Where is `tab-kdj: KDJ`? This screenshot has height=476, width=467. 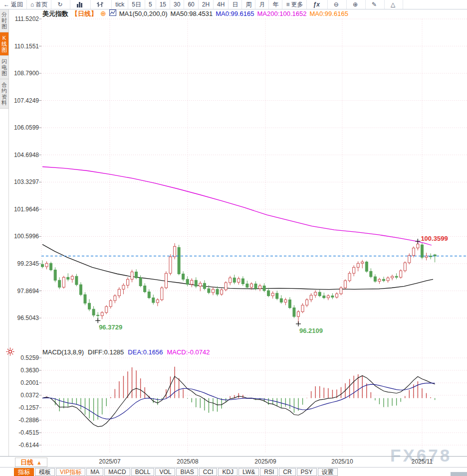 tab-kdj: KDJ is located at coordinates (228, 472).